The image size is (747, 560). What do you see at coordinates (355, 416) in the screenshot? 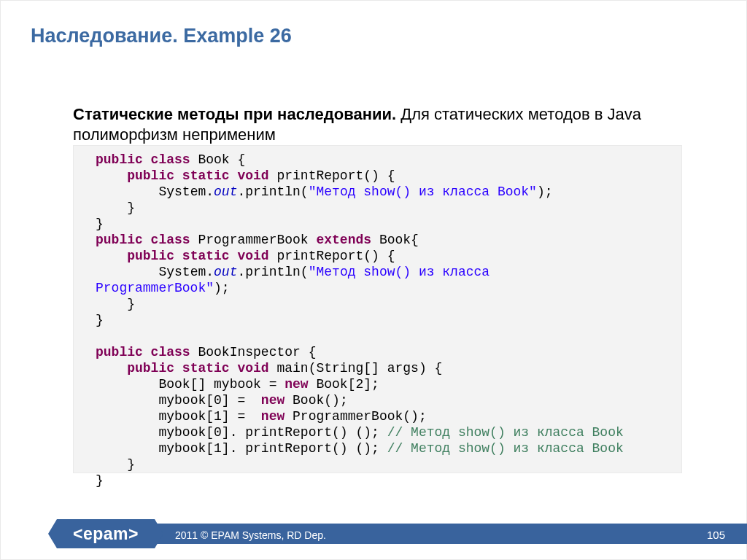
I see `code-text: ProgrammerBook();` at bounding box center [355, 416].